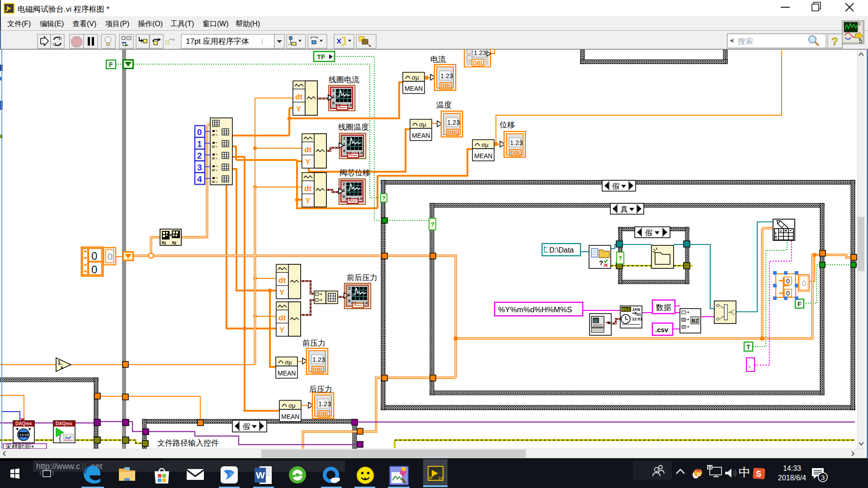  Describe the element at coordinates (24, 435) in the screenshot. I see `svg-text: 13:10` at that location.